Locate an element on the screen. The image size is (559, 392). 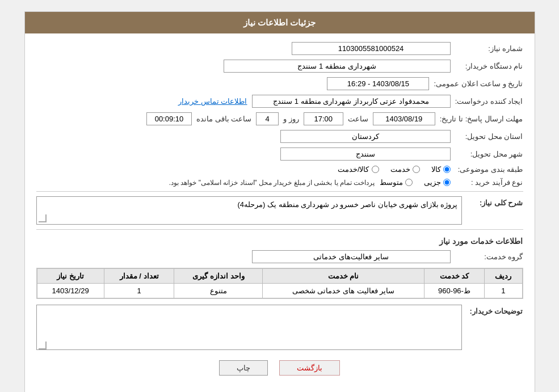
cell-qty-0: 1 is located at coordinates (139, 291).